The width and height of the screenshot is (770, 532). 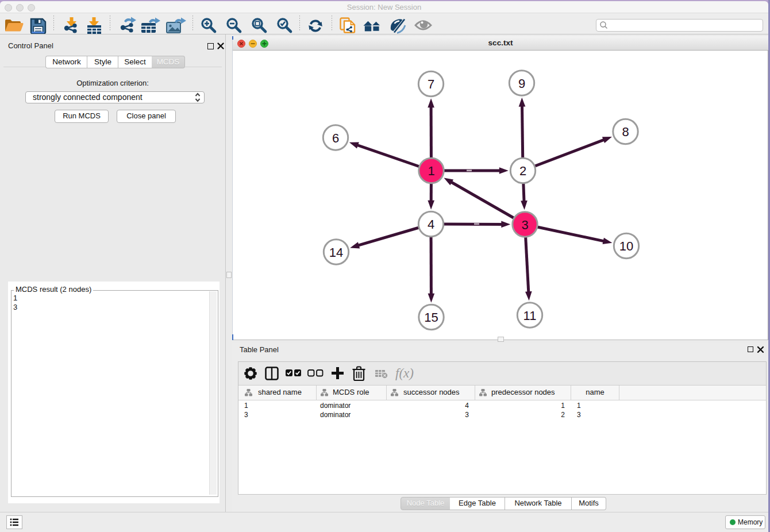 What do you see at coordinates (525, 225) in the screenshot?
I see `svg-text: 3` at bounding box center [525, 225].